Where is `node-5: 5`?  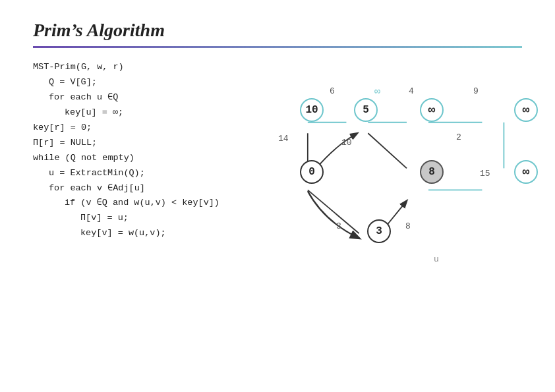
node-5: 5 is located at coordinates (366, 110).